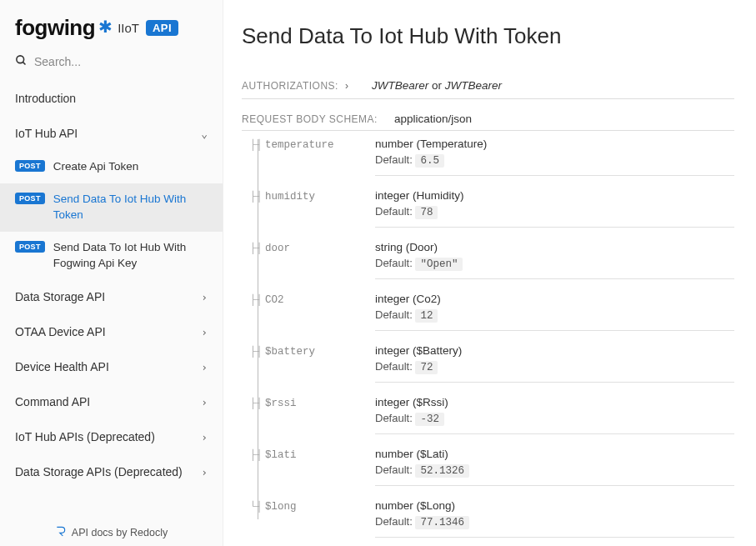  Describe the element at coordinates (128, 28) in the screenshot. I see `logo-sub: IIoT` at that location.